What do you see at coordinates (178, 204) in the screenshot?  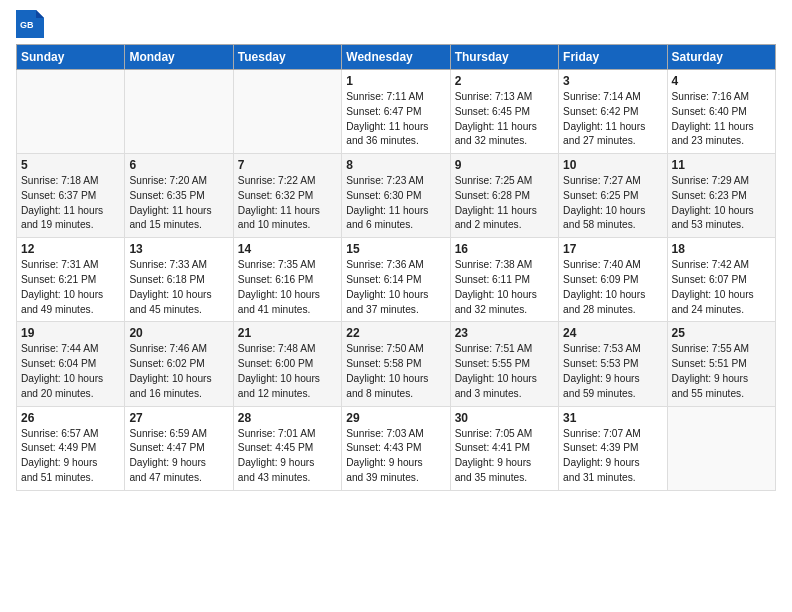 I see `day-info: Sunrise: 7:20 AMSunset: 6:35 PMDaylight:…` at bounding box center [178, 204].